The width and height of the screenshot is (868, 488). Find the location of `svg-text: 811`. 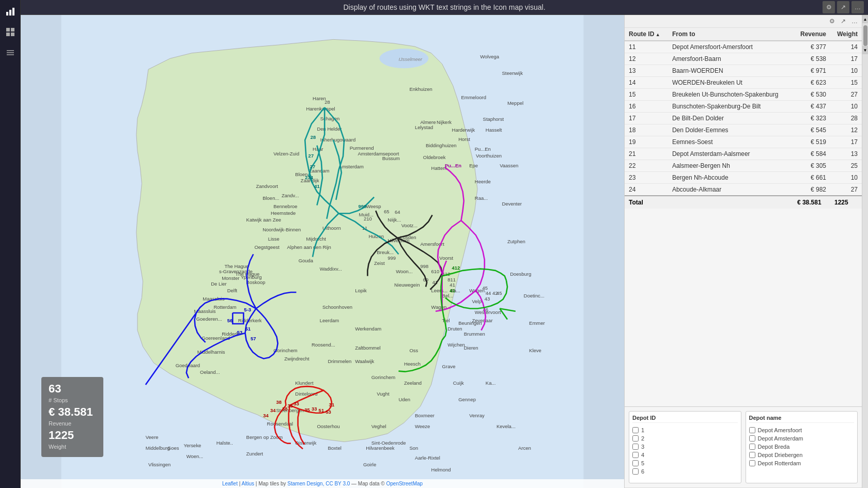

svg-text: 811 is located at coordinates (452, 280).